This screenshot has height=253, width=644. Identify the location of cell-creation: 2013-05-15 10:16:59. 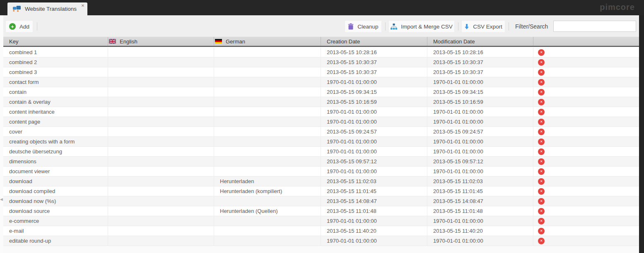
(374, 102).